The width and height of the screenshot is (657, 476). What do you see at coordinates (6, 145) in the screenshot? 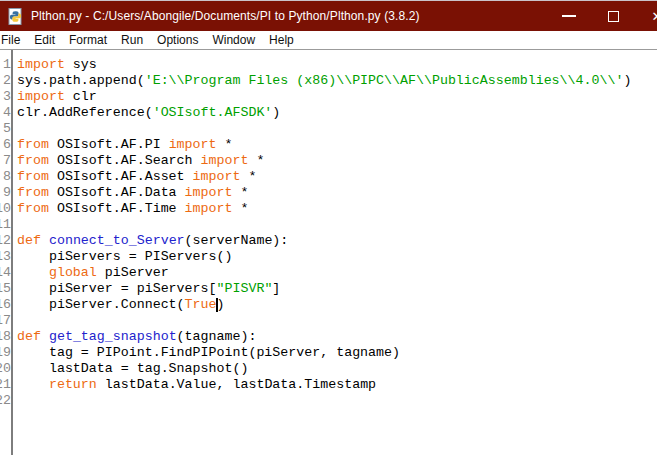
I see `line-number: 6` at bounding box center [6, 145].